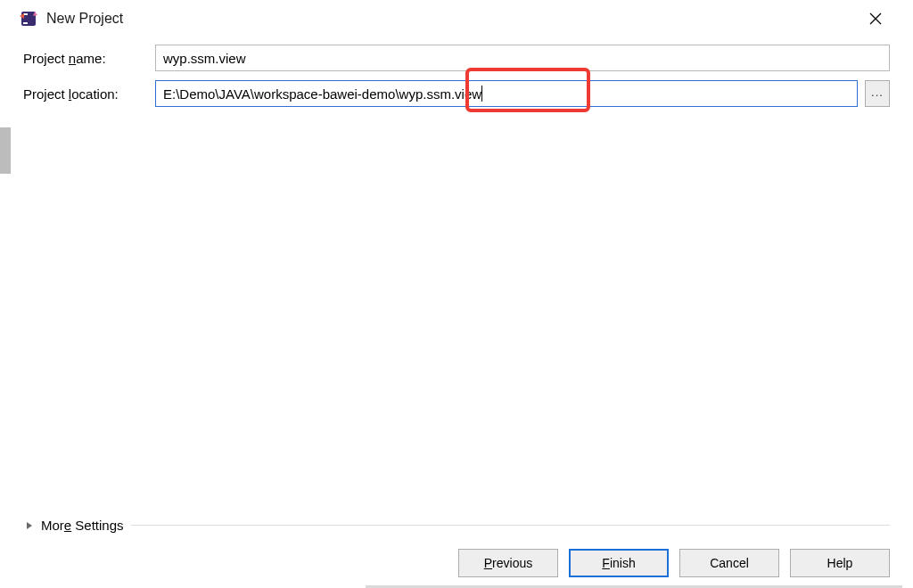 This screenshot has height=588, width=913. What do you see at coordinates (89, 59) in the screenshot?
I see `project-name-label: Project name:` at bounding box center [89, 59].